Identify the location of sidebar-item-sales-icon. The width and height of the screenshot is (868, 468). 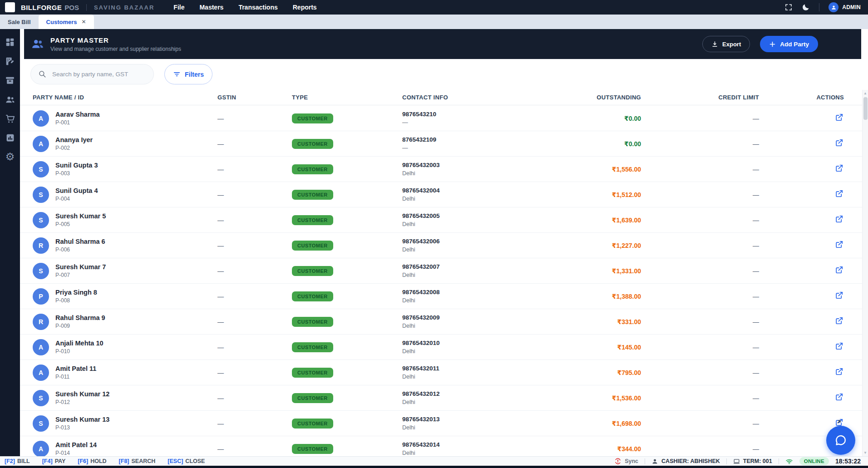
(10, 118).